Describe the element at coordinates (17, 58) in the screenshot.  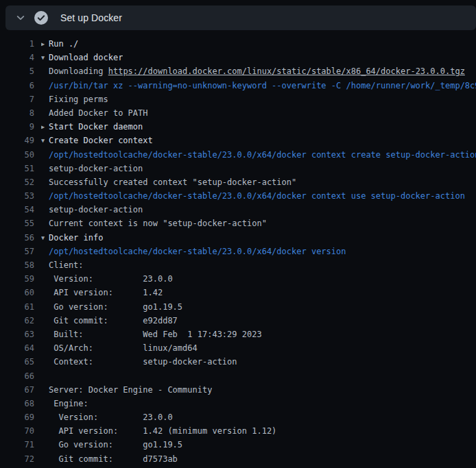
I see `line-number: 4` at that location.